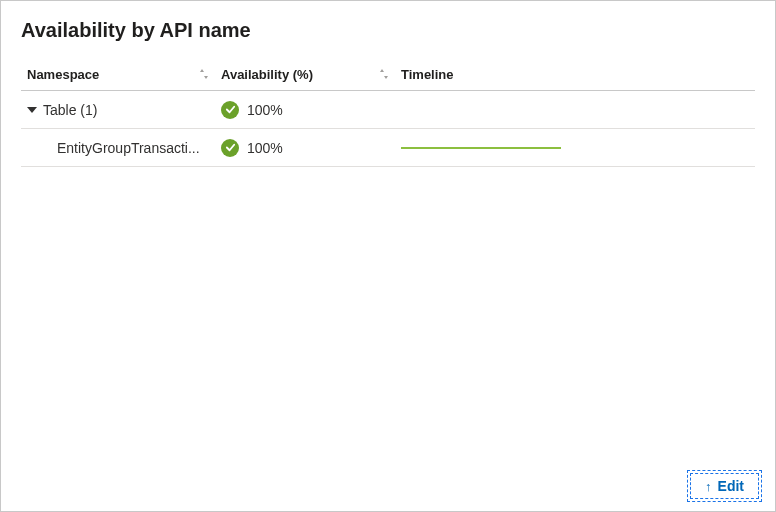  What do you see at coordinates (731, 486) in the screenshot?
I see `edit-button-label: Edit` at bounding box center [731, 486].